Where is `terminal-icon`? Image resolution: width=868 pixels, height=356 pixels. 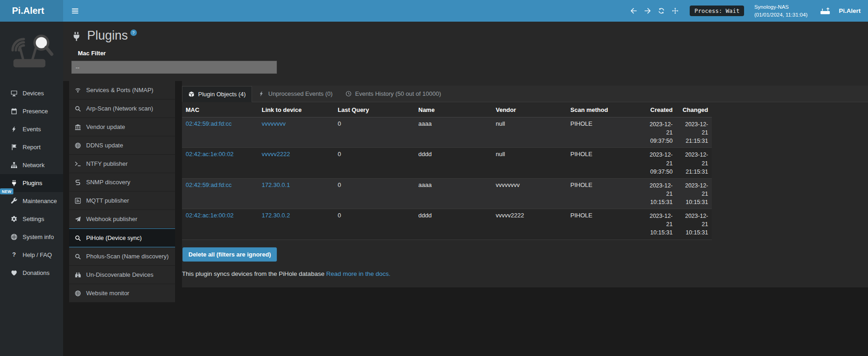
terminal-icon is located at coordinates (78, 164).